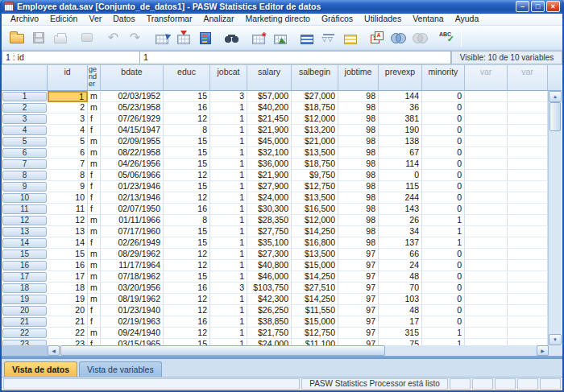 The height and width of the screenshot is (392, 564). What do you see at coordinates (269, 97) in the screenshot?
I see `cell: $57,000` at bounding box center [269, 97].